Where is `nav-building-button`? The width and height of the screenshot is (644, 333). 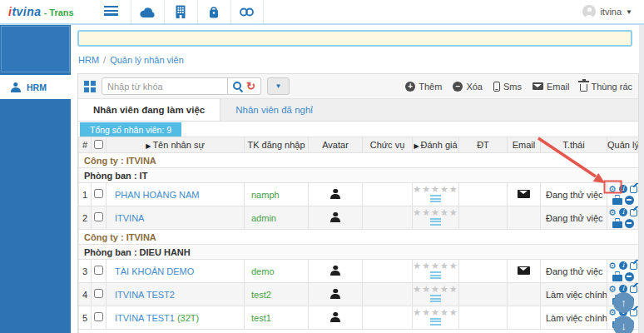 nav-building-button is located at coordinates (181, 12).